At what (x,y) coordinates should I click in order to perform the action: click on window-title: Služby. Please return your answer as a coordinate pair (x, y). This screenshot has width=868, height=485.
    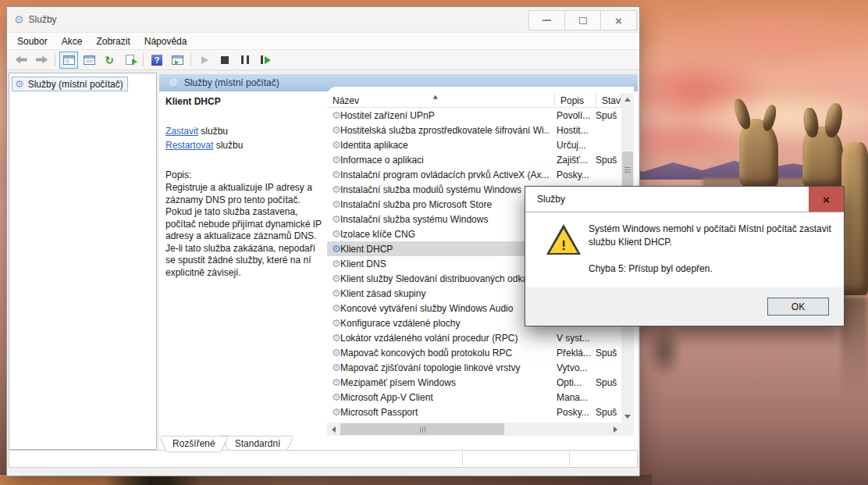
    Looking at the image, I should click on (43, 20).